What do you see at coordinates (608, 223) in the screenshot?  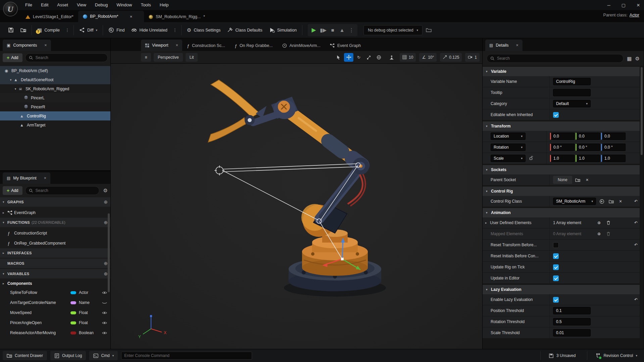 I see `trash-icon` at bounding box center [608, 223].